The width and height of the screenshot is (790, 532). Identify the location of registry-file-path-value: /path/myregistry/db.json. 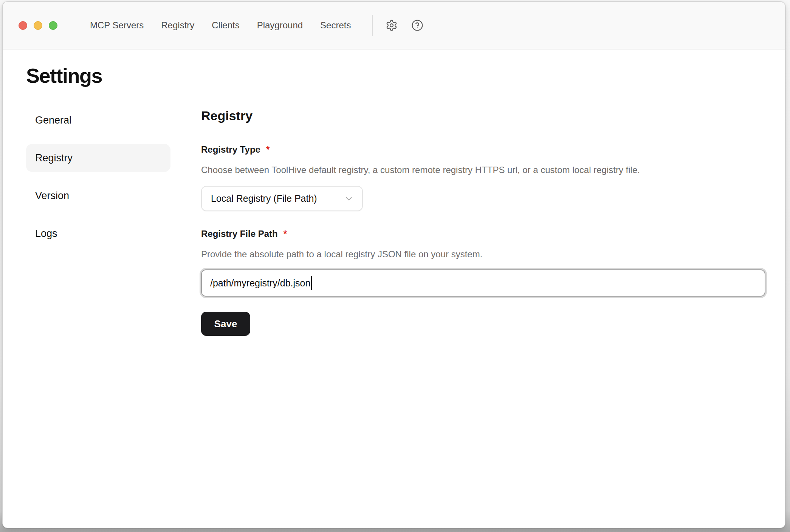
(260, 283).